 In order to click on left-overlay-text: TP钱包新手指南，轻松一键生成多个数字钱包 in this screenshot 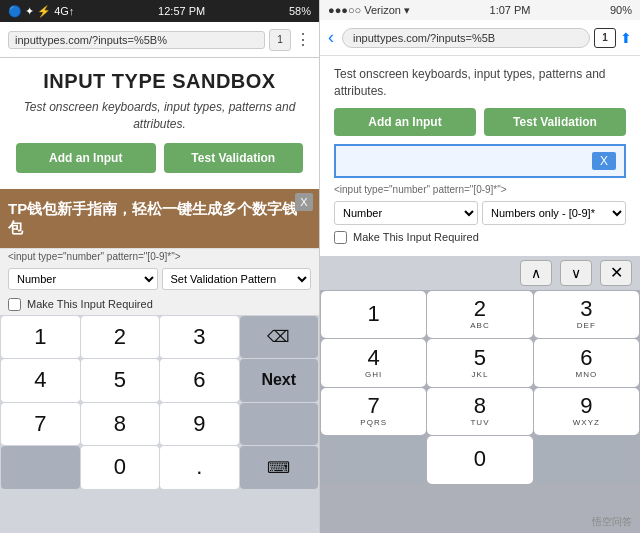, I will do `click(152, 218)`.